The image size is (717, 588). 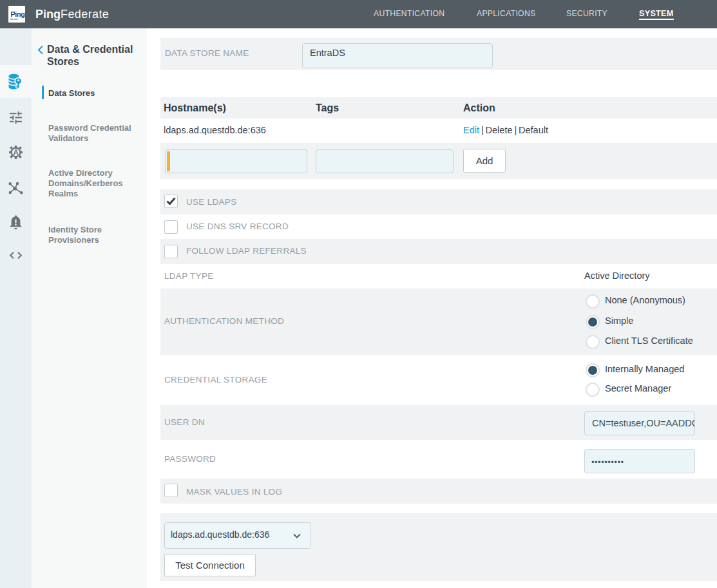 I want to click on svg-text: A, so click(x=15, y=153).